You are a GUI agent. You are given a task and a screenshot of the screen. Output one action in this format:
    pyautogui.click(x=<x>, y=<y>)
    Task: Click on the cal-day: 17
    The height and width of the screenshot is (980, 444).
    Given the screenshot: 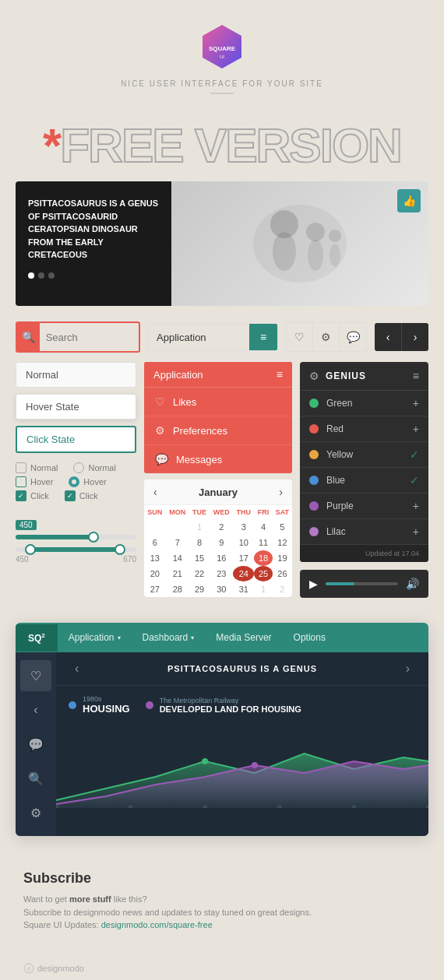 What is the action you would take?
    pyautogui.click(x=243, y=558)
    